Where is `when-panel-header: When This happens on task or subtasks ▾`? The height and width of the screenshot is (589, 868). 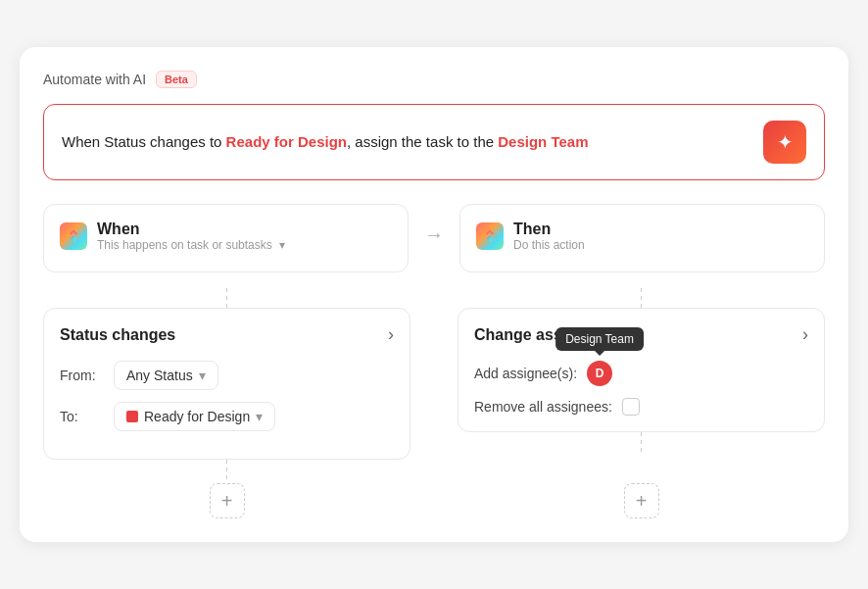 when-panel-header: When This happens on task or subtasks ▾ is located at coordinates (225, 236).